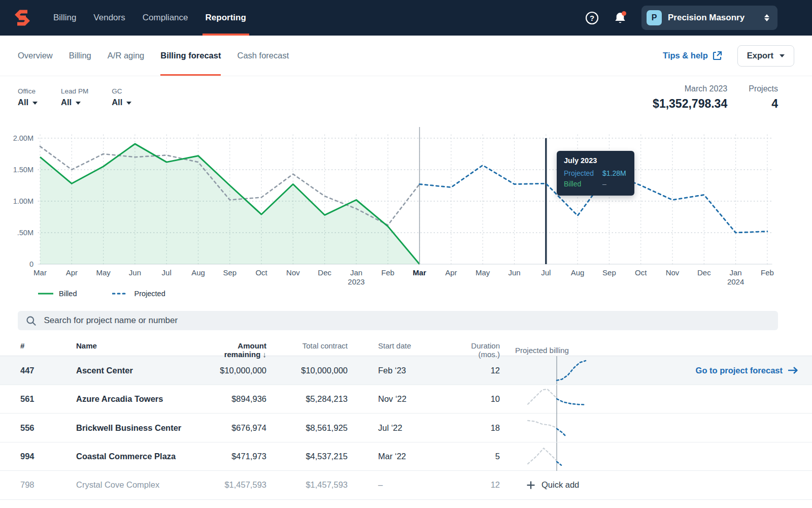  I want to click on total-contract: $1,457,593, so click(307, 485).